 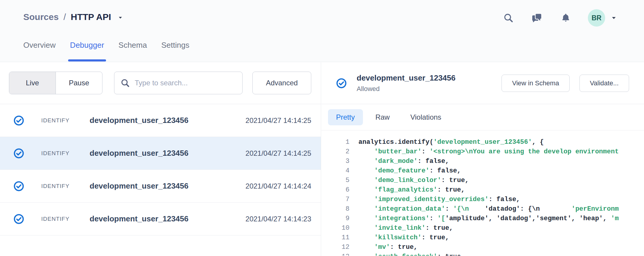 What do you see at coordinates (412, 254) in the screenshot?
I see `code-text: 'oauth_facebook': true,` at bounding box center [412, 254].